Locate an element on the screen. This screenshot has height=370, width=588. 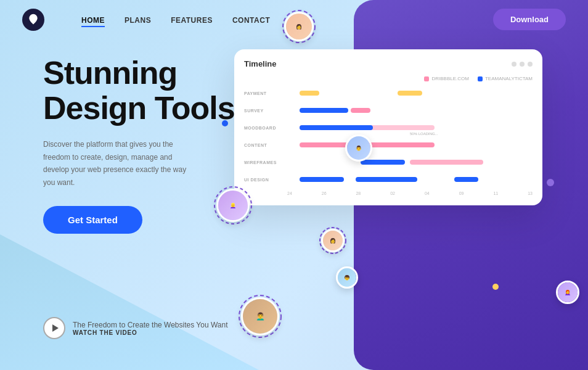
avatar-bottom: 👨‍🦱 is located at coordinates (260, 316).